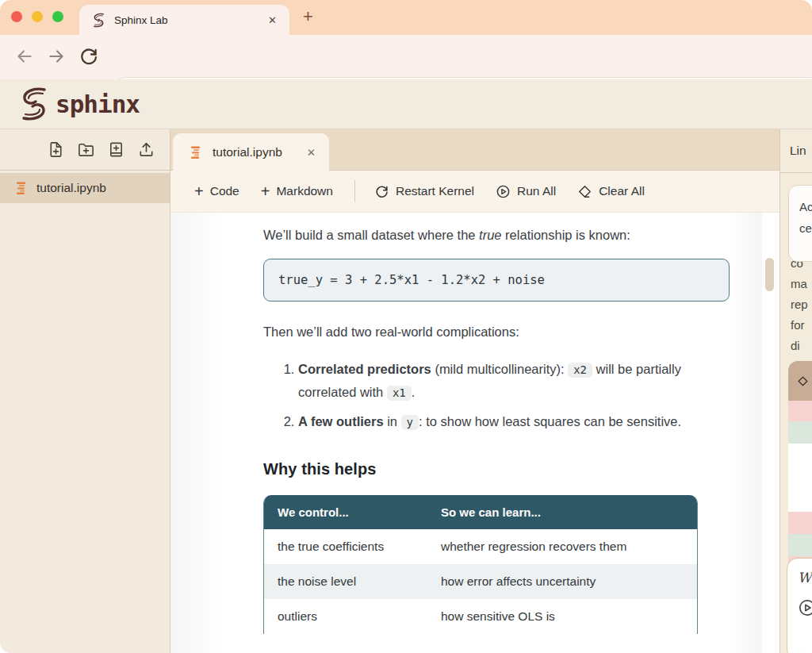 The height and width of the screenshot is (653, 812). I want to click on table-header-cell: We control..., so click(346, 513).